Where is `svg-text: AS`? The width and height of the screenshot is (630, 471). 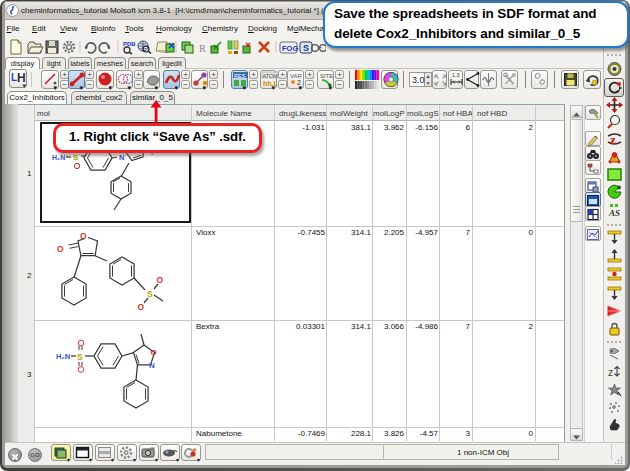 svg-text: AS is located at coordinates (614, 213).